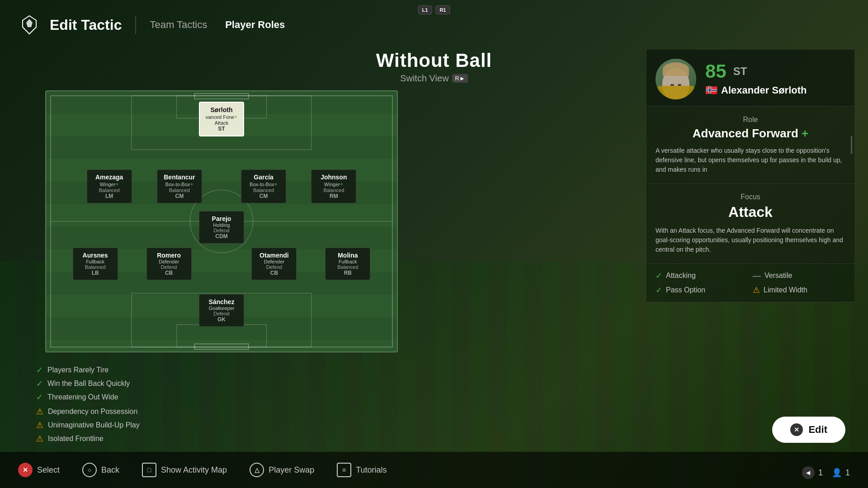 The width and height of the screenshot is (868, 488). Describe the element at coordinates (659, 290) in the screenshot. I see `attr-icon-pass-option: ✓` at that location.